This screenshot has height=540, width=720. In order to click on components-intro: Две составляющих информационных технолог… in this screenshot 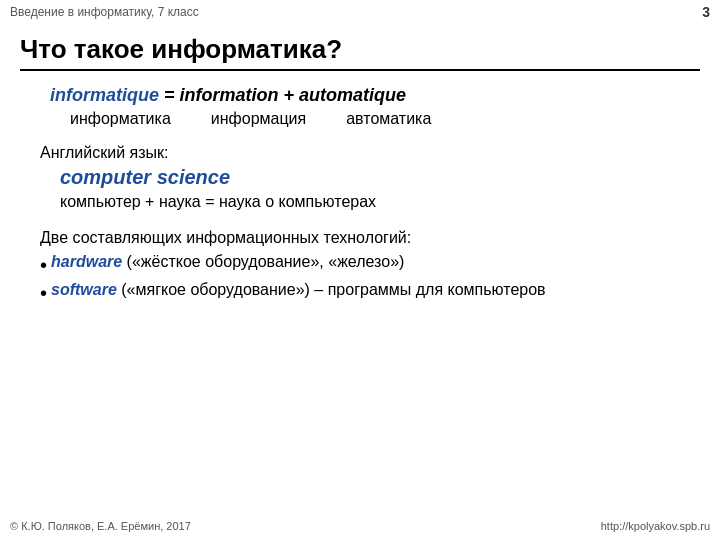, I will do `click(370, 238)`.